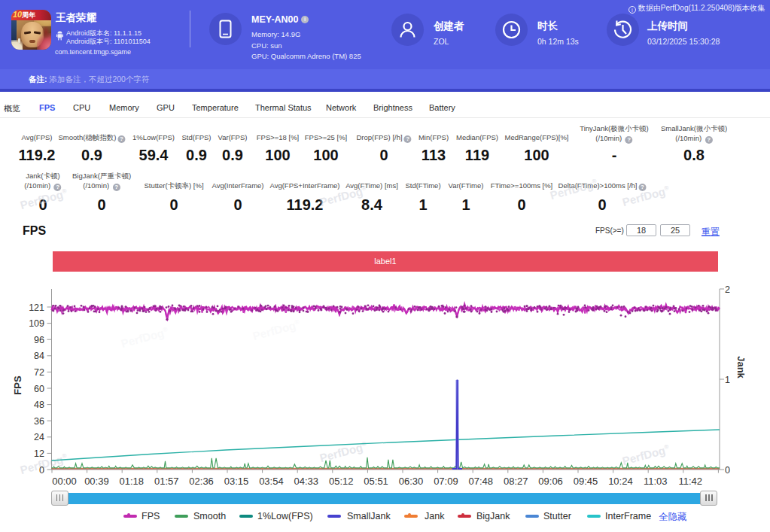  What do you see at coordinates (132, 482) in the screenshot?
I see `svg-text: 01:18` at bounding box center [132, 482].